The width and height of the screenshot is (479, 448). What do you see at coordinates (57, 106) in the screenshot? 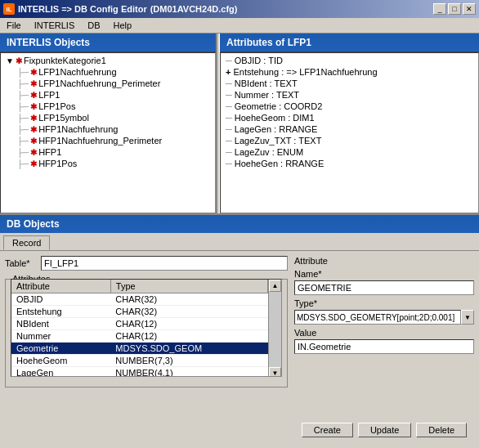
I see `tree-item-label: LFP1Pos` at bounding box center [57, 106].